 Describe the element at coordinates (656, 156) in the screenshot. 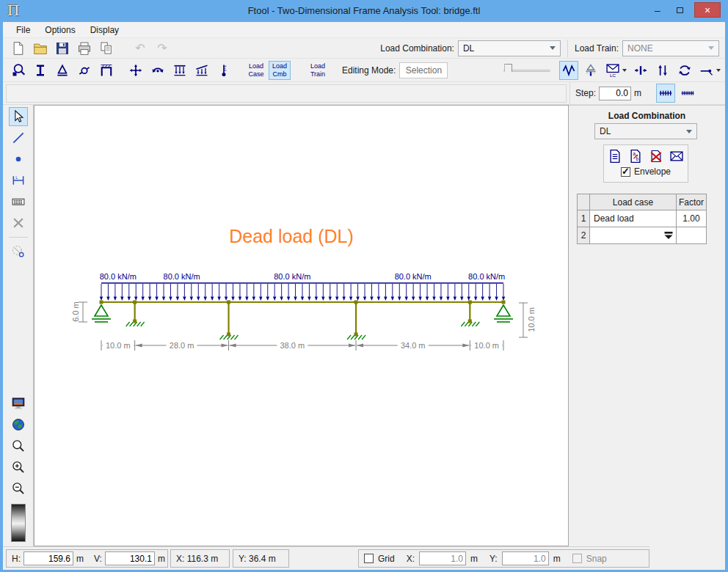

I see `delete-combination-icon` at that location.